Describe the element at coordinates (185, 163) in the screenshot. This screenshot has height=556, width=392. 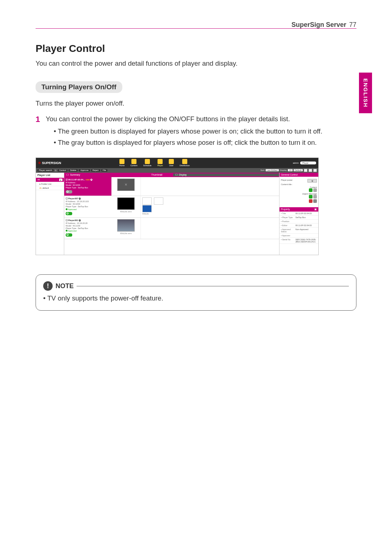
I see `nav-distribution: Distribution` at that location.